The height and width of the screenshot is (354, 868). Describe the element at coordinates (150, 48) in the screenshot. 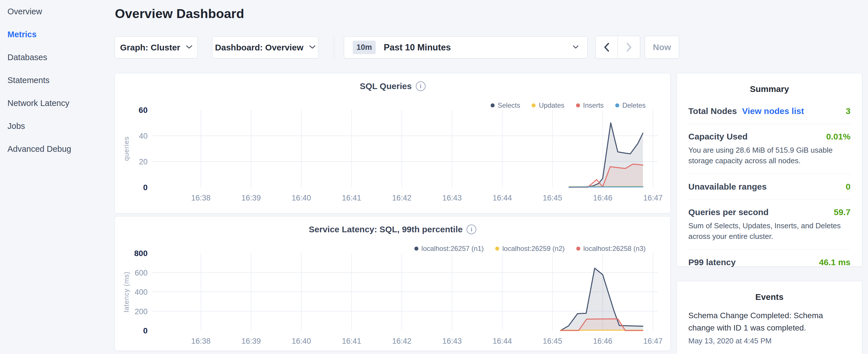

I see `graph-scope-dropdown-label: Graph: Cluster` at that location.